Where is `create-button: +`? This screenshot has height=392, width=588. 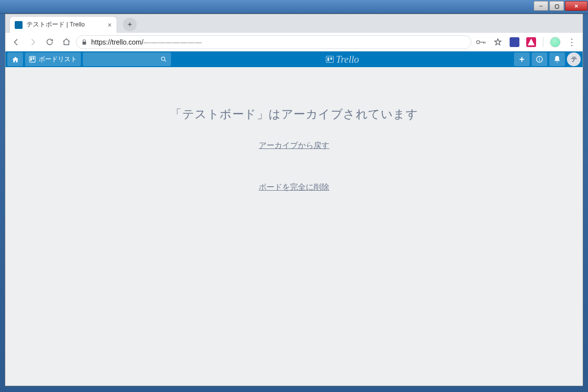
create-button: + is located at coordinates (522, 59).